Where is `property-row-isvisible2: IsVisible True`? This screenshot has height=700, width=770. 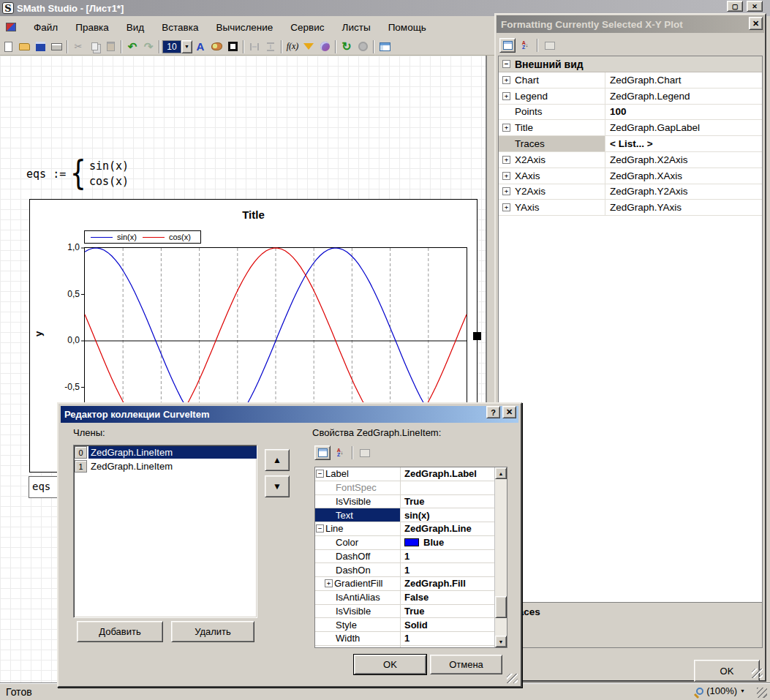 property-row-isvisible2: IsVisible True is located at coordinates (405, 611).